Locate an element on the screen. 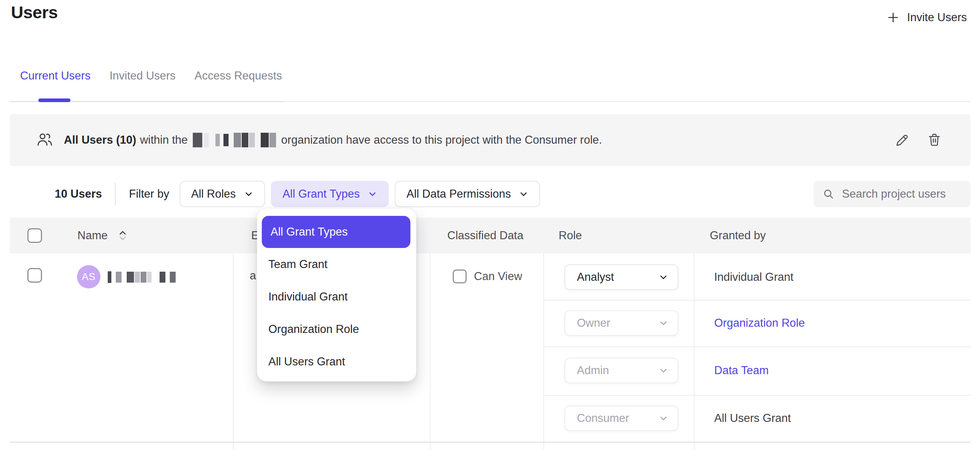 Image resolution: width=980 pixels, height=450 pixels. role-select-value: Owner is located at coordinates (593, 323).